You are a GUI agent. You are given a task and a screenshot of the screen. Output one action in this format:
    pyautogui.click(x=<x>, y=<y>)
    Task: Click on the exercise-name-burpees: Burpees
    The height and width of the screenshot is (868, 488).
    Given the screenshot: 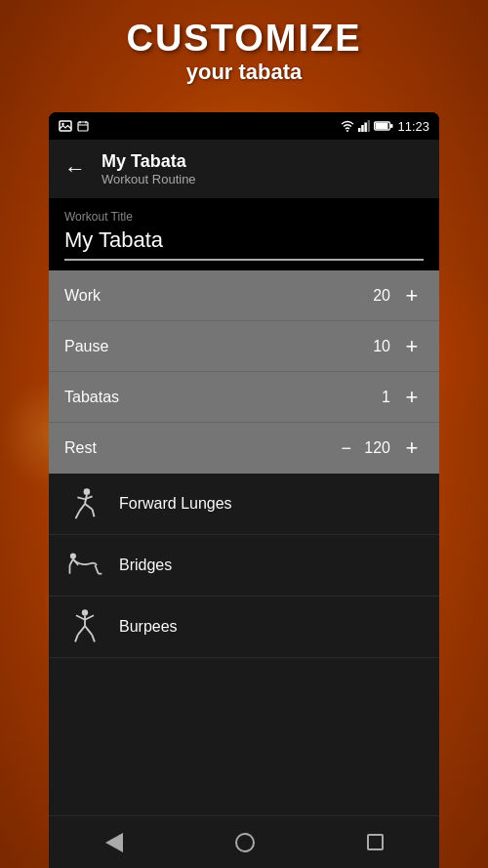 What is the action you would take?
    pyautogui.click(x=148, y=627)
    